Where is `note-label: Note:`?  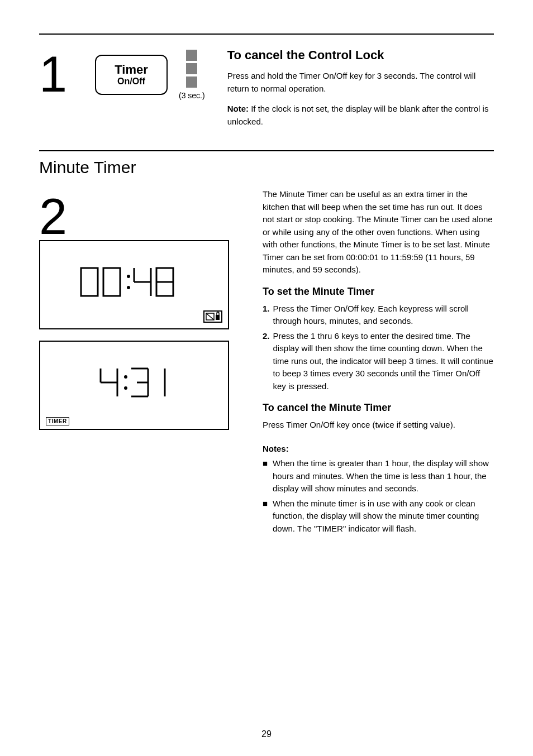
note-label: Note: is located at coordinates (238, 108).